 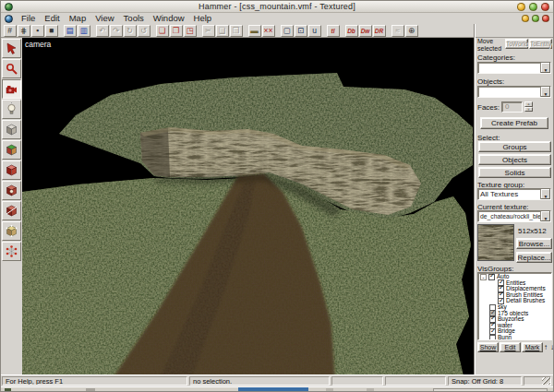 What do you see at coordinates (163, 31) in the screenshot?
I see `carve-button: ❏` at bounding box center [163, 31].